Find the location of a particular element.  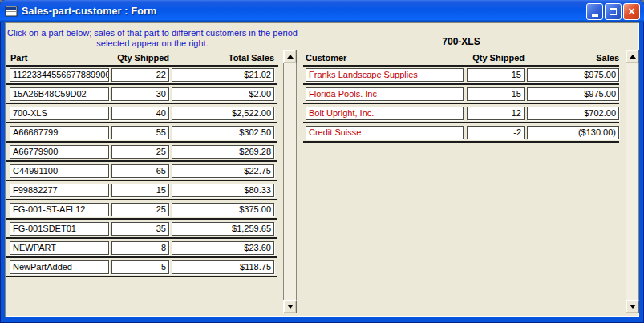

part-field: FG-001-ST-AFL12 is located at coordinates (59, 210).